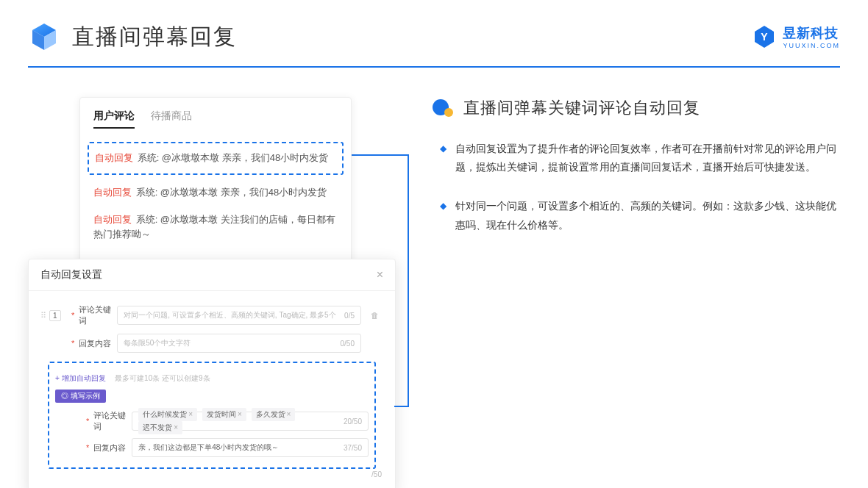 Image resolution: width=868 pixels, height=488 pixels. I want to click on example-content-input: 亲，我们这边都是下单48小时内发货的哦～ 37/50, so click(250, 448).